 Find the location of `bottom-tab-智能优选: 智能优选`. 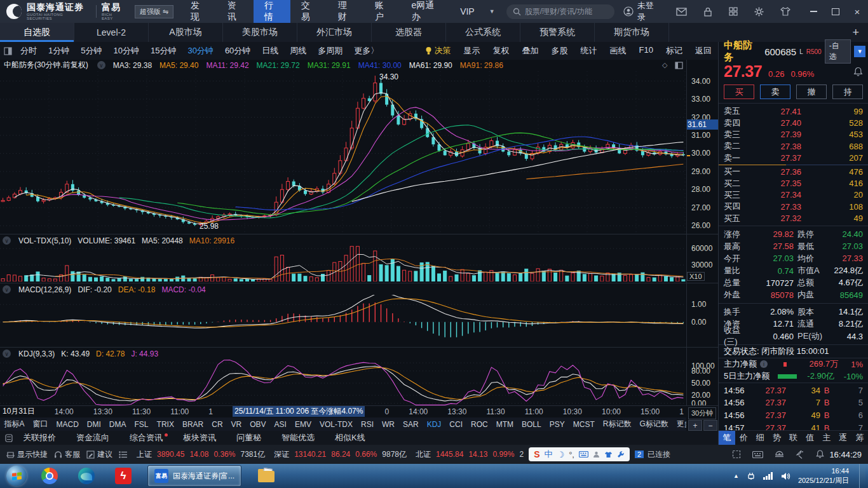

bottom-tab-智能优选: 智能优选 is located at coordinates (298, 438).